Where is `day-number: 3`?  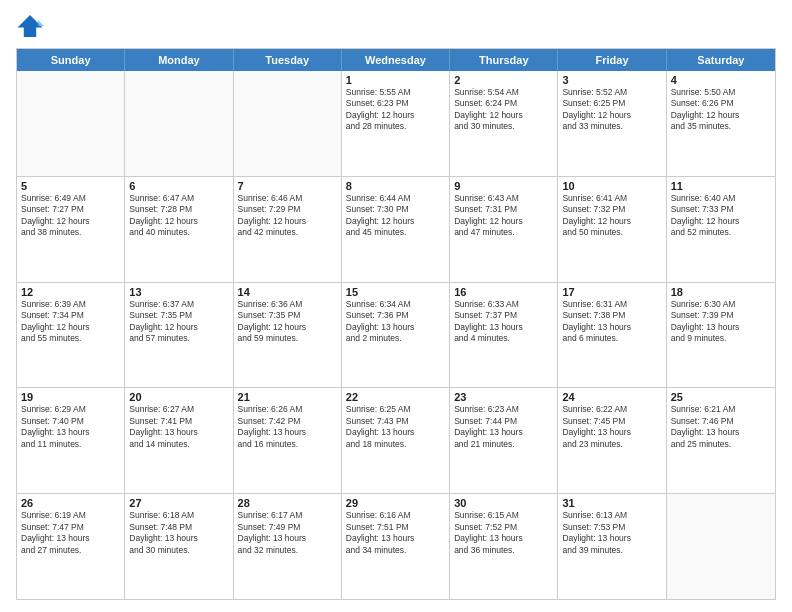 day-number: 3 is located at coordinates (612, 80).